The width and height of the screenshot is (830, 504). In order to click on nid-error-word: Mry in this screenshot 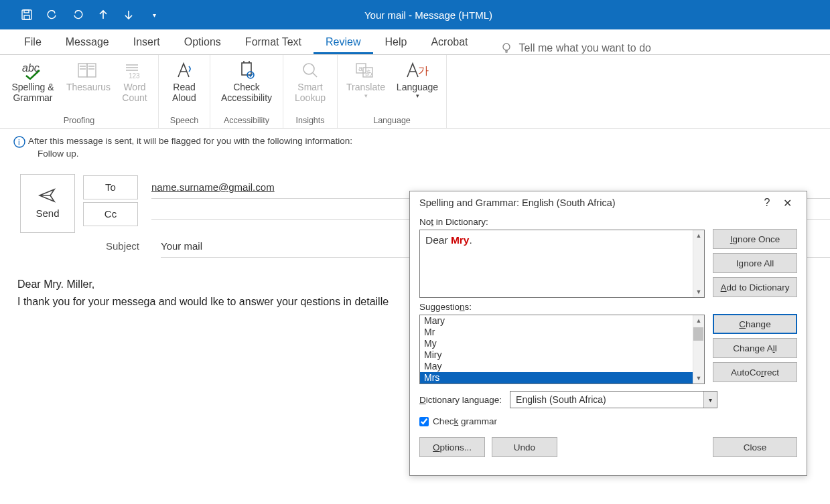, I will do `click(460, 240)`.